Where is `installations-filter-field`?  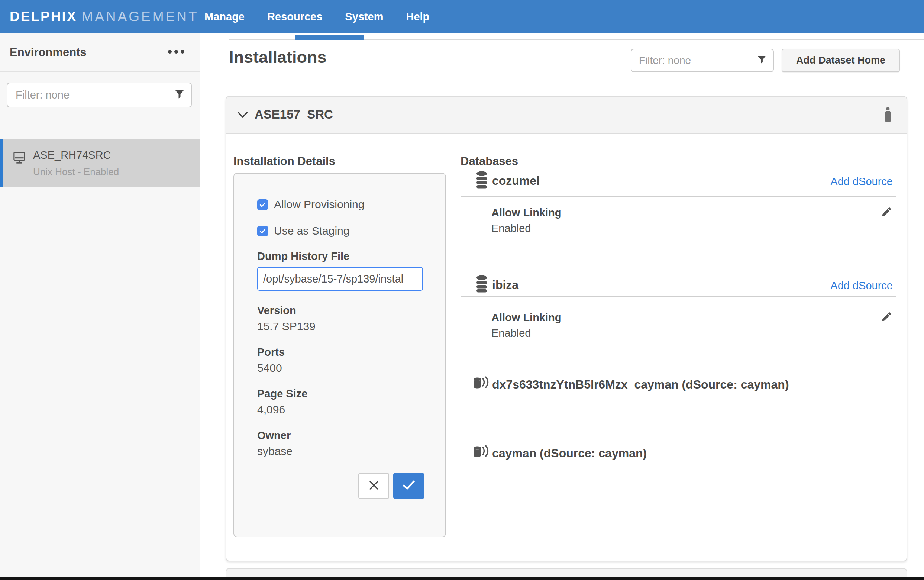 installations-filter-field is located at coordinates (702, 61).